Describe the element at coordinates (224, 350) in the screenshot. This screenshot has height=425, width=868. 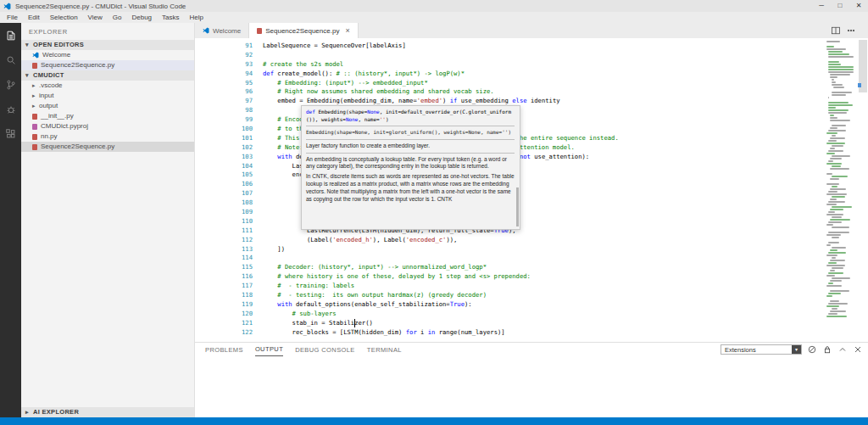
I see `panel-tab-problems: PROBLEMS` at that location.